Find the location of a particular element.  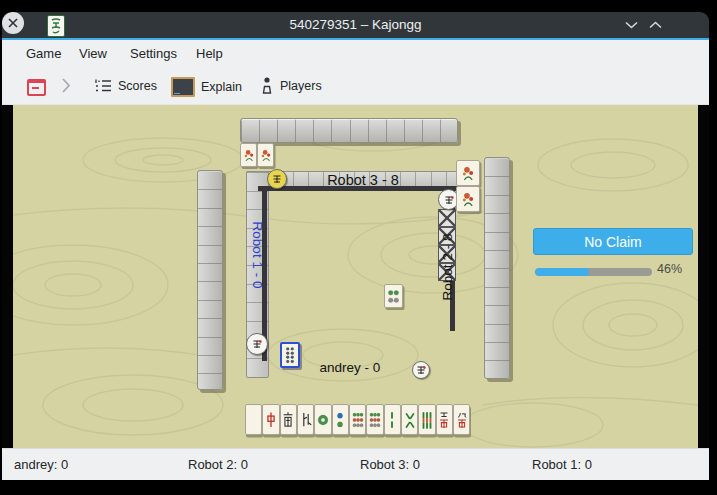

status-andrey: andrey: 0 is located at coordinates (41, 464).